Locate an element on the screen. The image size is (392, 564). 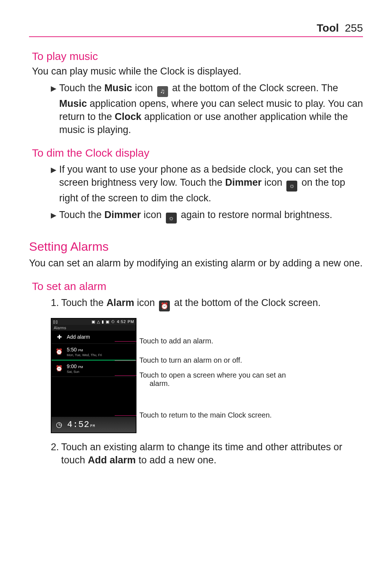
add-alarm-row: ✚ Add alarm is located at coordinates (94, 337).